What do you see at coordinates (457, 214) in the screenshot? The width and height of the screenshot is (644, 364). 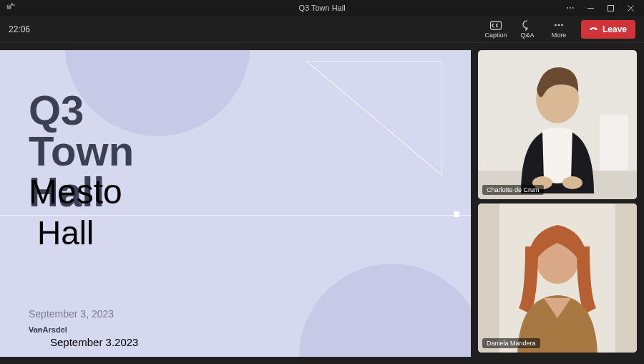 I see `decorative-square` at bounding box center [457, 214].